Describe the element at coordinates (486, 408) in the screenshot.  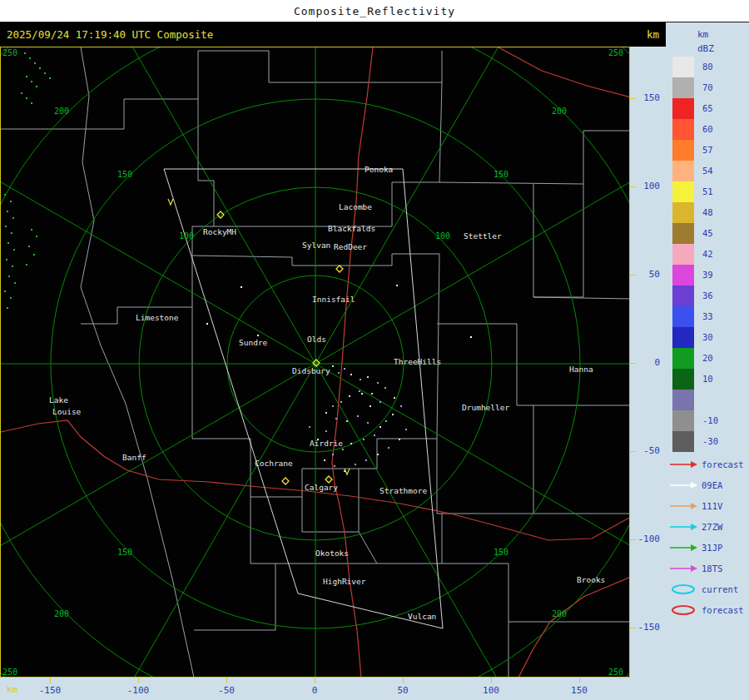
I see `city-label: Drumheller` at that location.